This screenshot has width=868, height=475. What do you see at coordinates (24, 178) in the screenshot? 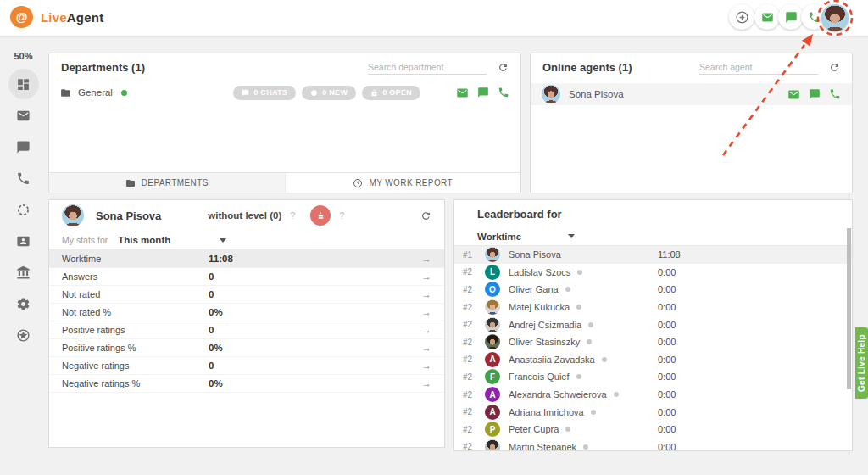
I see `sidebar-item-calls` at bounding box center [24, 178].